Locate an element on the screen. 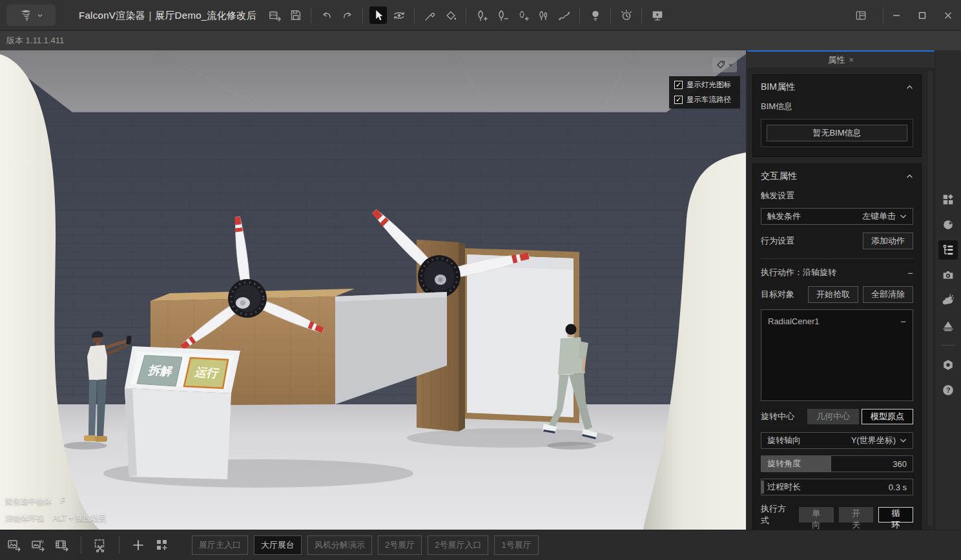 This screenshot has width=961, height=560. eyedropper-tool-button is located at coordinates (430, 16).